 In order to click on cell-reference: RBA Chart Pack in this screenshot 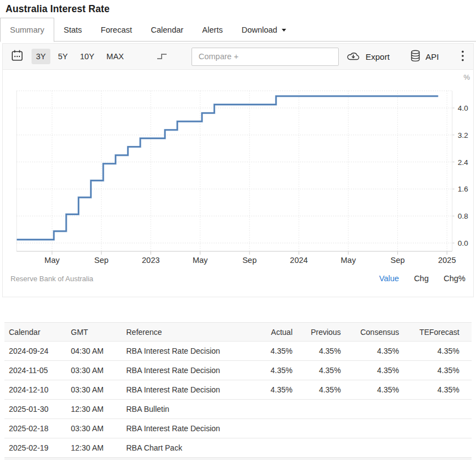, I will do `click(192, 448)`.